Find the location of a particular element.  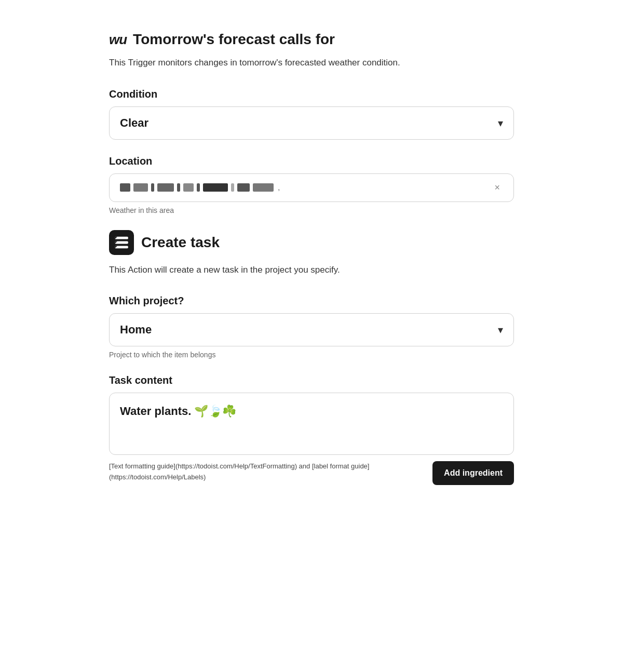

action-title: Create task is located at coordinates (181, 243).